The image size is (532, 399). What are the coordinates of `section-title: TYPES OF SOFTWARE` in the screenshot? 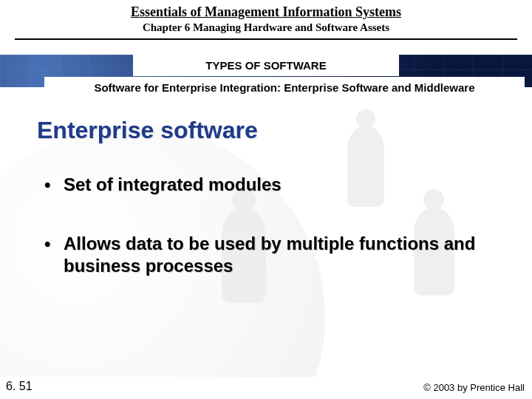 It's located at (266, 65).